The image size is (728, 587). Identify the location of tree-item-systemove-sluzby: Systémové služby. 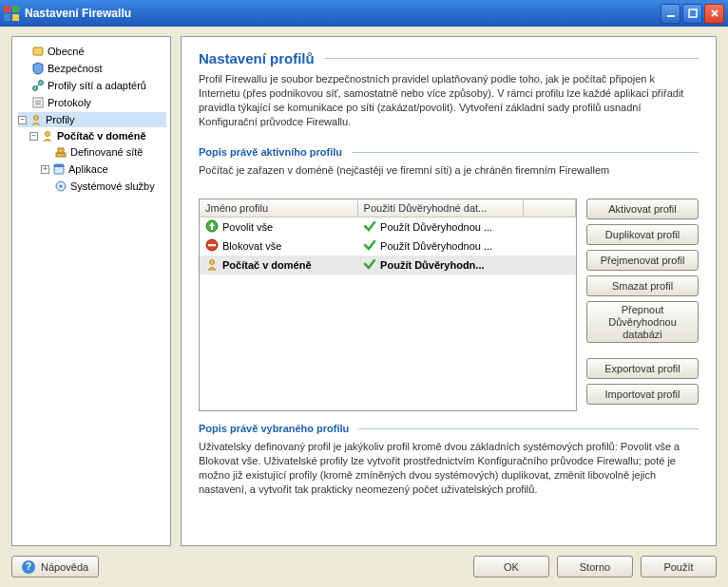
(104, 186).